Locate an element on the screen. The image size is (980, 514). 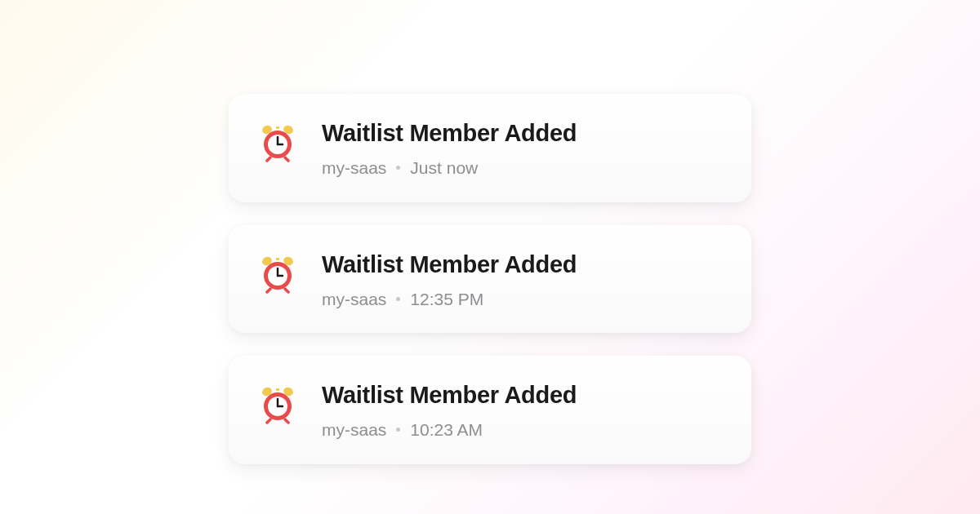
notification-card: Waitlist Member Added my-saas Just now is located at coordinates (490, 148).